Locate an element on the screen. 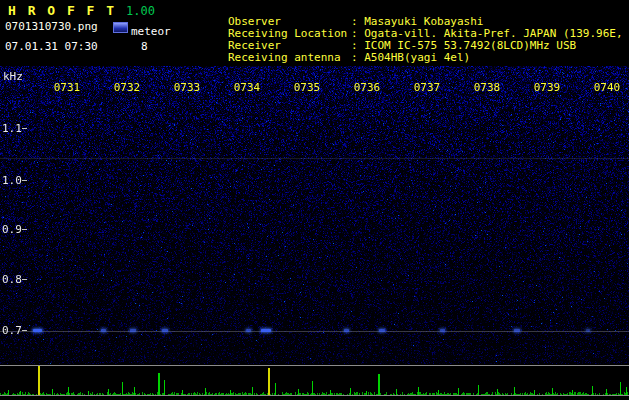  time-tick-label: 0733 is located at coordinates (187, 88).